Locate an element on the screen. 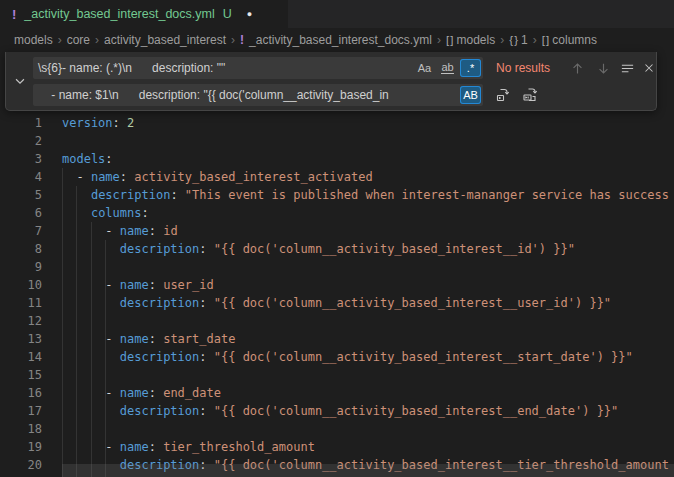 Image resolution: width=674 pixels, height=477 pixels. line-number: 13 is located at coordinates (21, 339).